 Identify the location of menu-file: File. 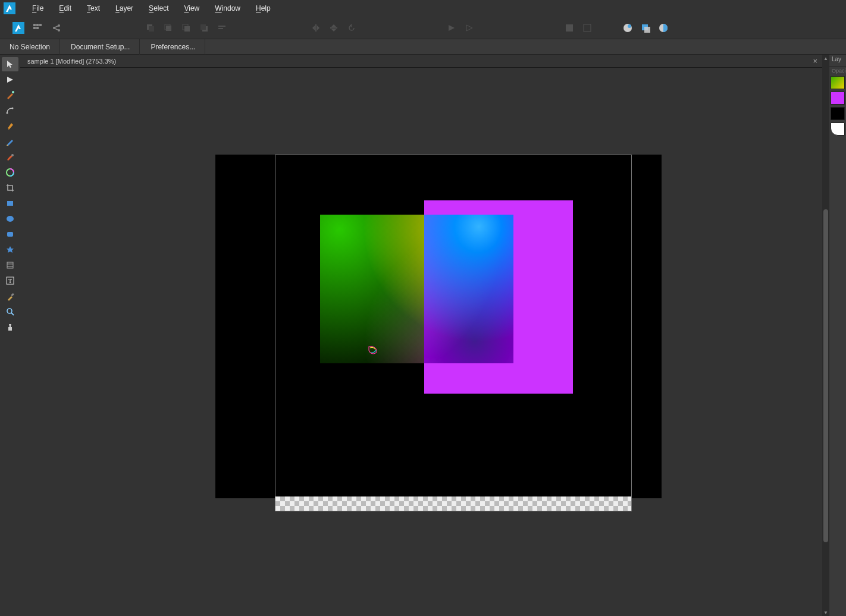
(38, 8).